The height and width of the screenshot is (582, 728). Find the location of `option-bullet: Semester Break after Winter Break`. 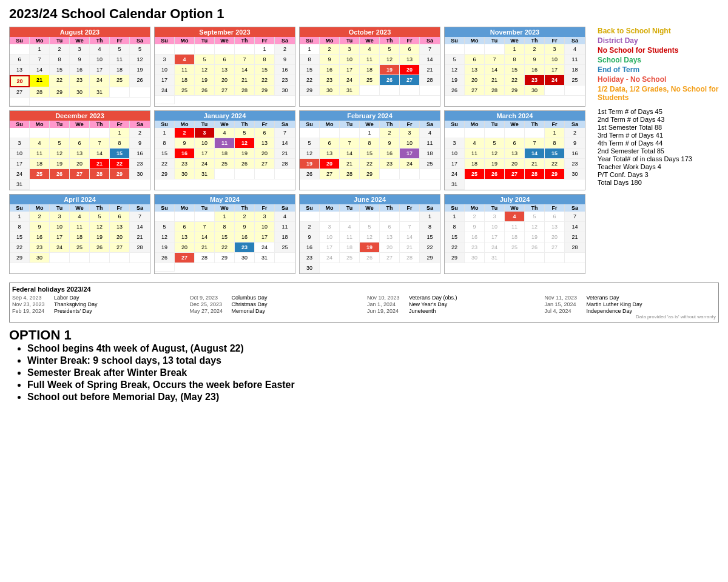

option-bullet: Semester Break after Winter Break is located at coordinates (373, 373).